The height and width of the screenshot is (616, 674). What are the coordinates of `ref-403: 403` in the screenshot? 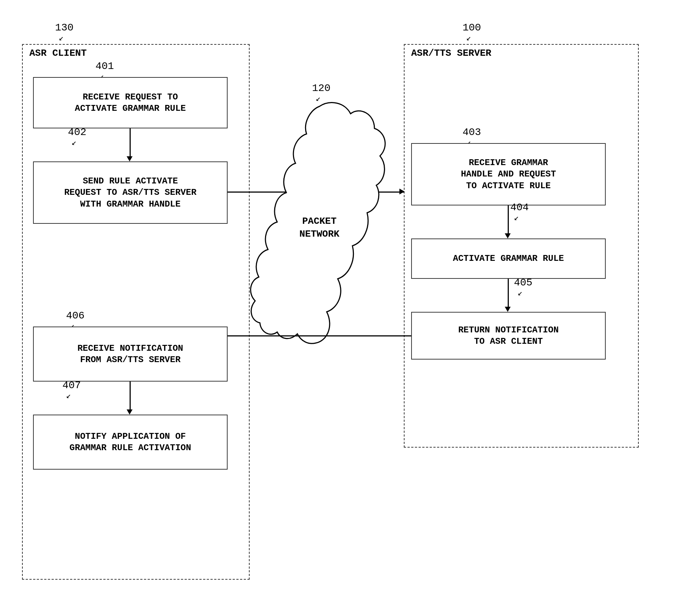 It's located at (472, 132).